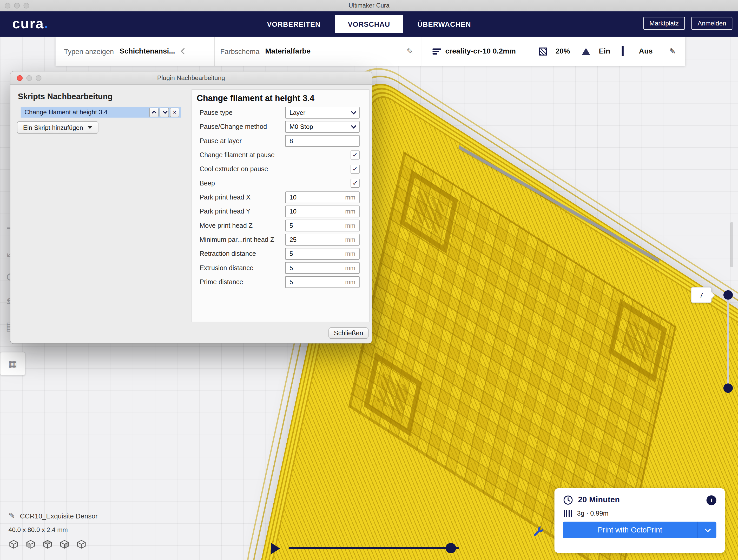  Describe the element at coordinates (707, 530) in the screenshot. I see `print-options-dropdown` at that location.